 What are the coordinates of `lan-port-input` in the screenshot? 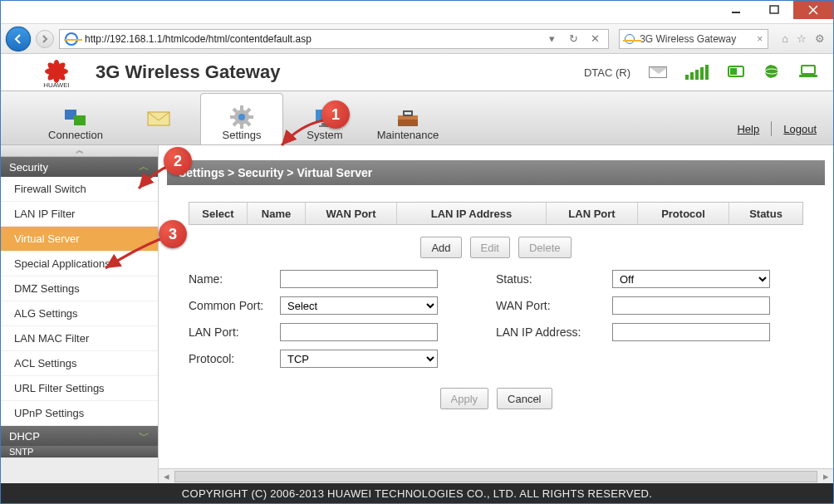 It's located at (359, 332).